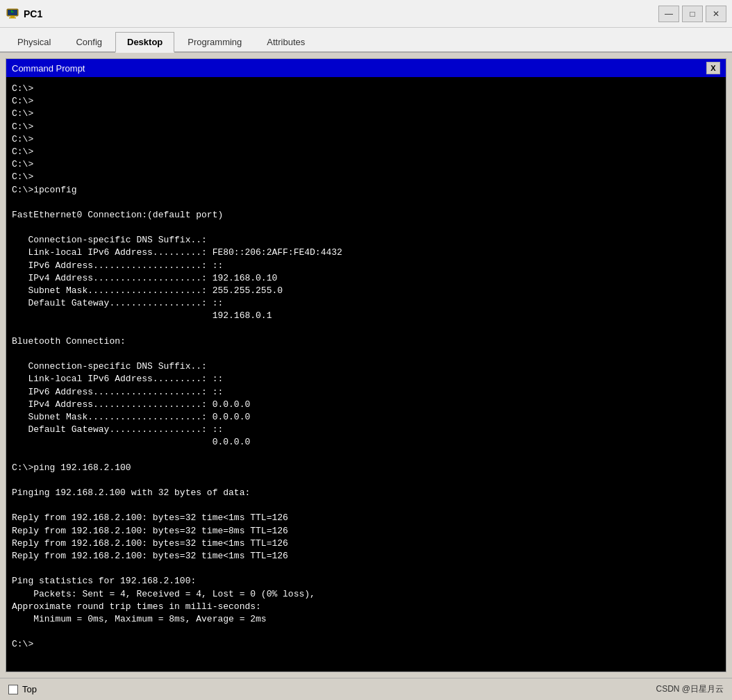 The image size is (732, 700). I want to click on maximize-button: □, so click(692, 14).